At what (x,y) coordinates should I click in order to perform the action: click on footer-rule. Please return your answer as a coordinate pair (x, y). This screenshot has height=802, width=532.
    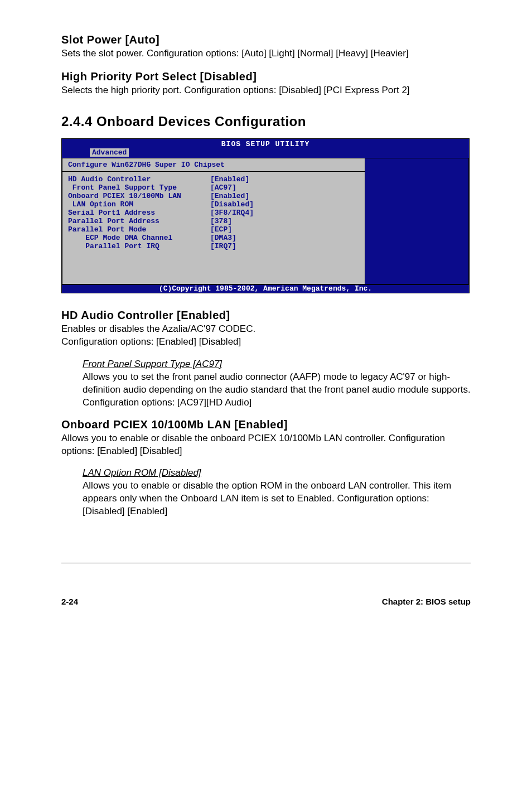
    Looking at the image, I should click on (266, 563).